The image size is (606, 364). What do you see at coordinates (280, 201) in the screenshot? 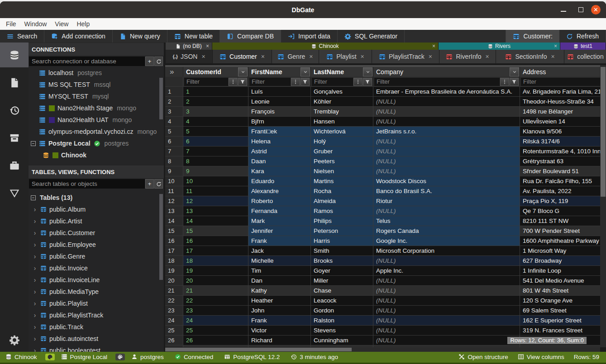
I see `cell-firstname: Roberto` at bounding box center [280, 201].